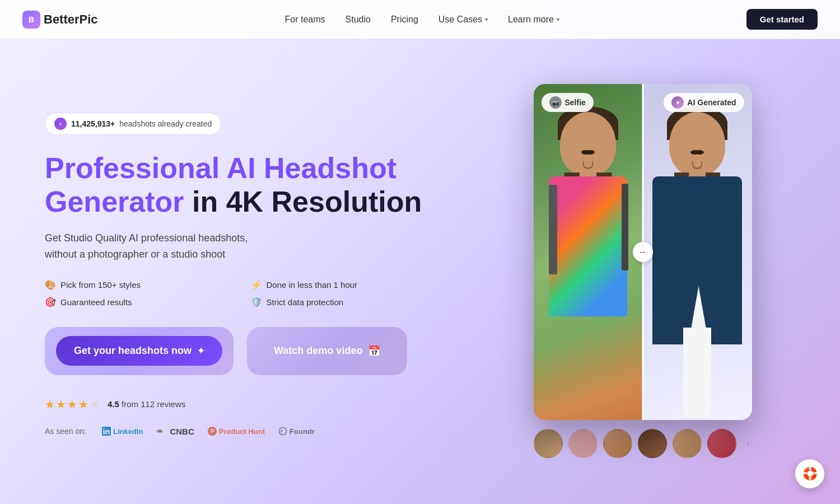 This screenshot has width=840, height=504. I want to click on ai-person, so click(698, 258).